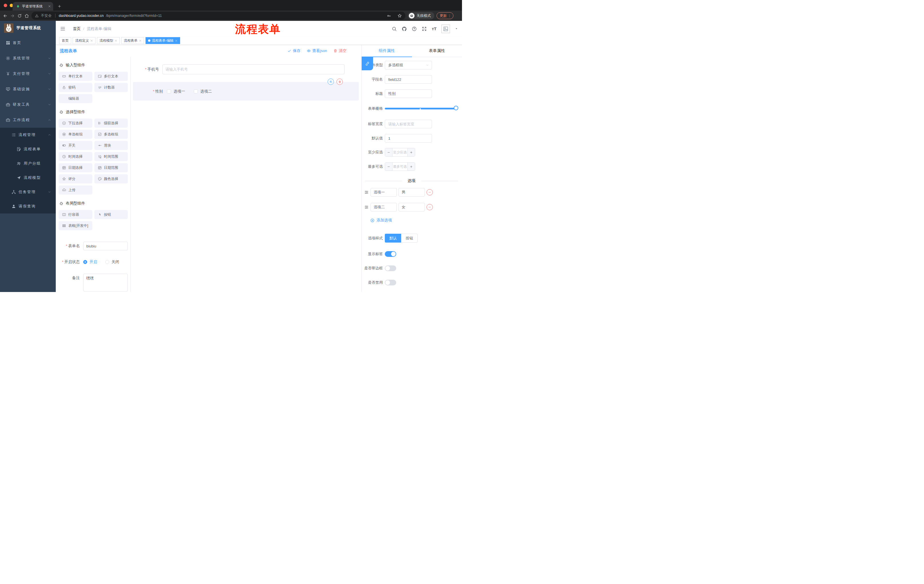  What do you see at coordinates (33, 6) in the screenshot?
I see `browser-tab: 芋道管理系统` at bounding box center [33, 6].